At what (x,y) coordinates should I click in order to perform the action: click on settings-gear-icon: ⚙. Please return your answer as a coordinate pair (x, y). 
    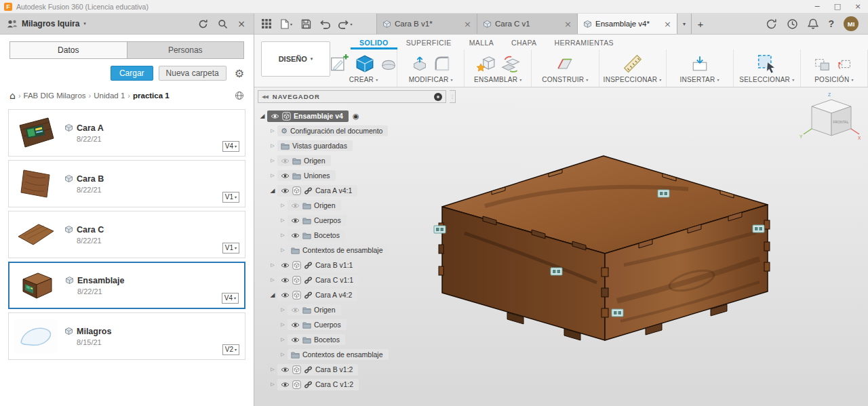
    Looking at the image, I should click on (239, 73).